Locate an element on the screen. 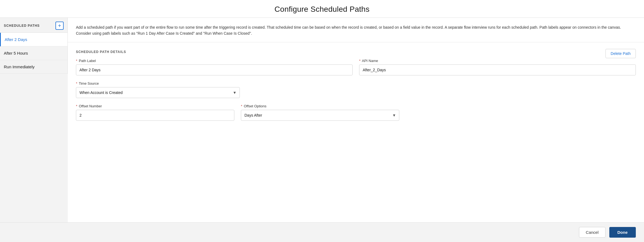 Image resolution: width=644 pixels, height=242 pixels. time-source-group: * Time Source When Account is Created Wh… is located at coordinates (158, 90).